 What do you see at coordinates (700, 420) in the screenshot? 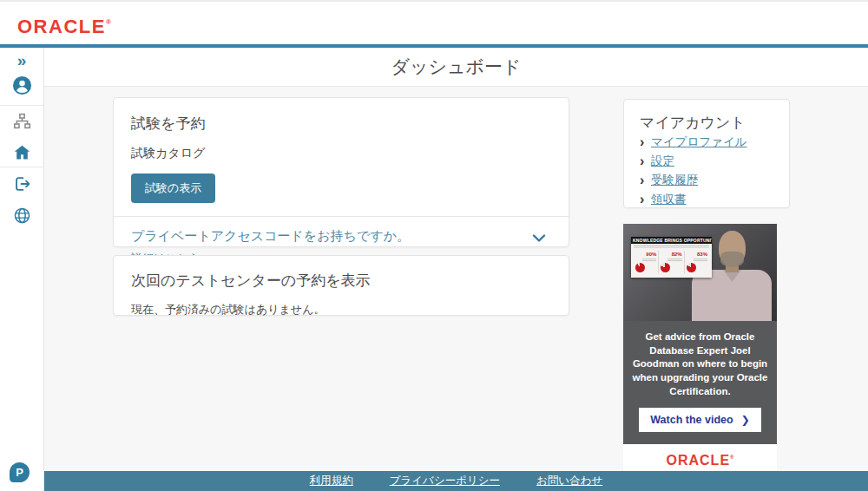
I see `watch-video-button: Watch the video❯` at bounding box center [700, 420].